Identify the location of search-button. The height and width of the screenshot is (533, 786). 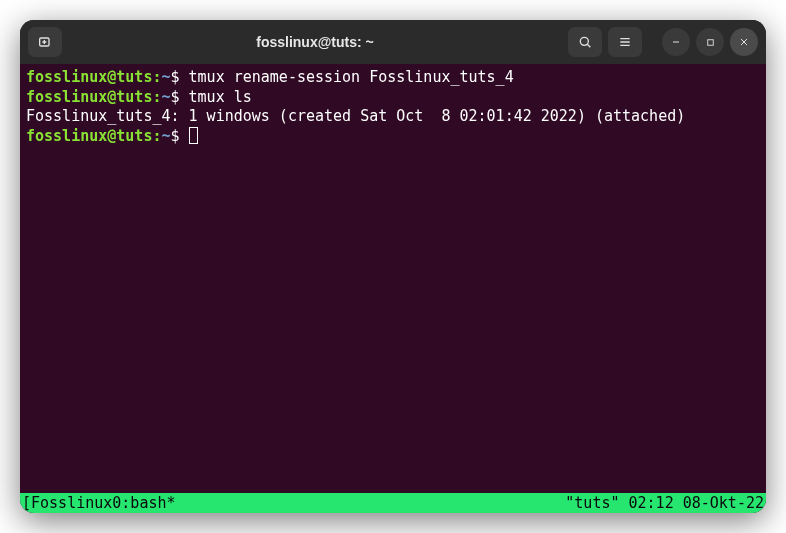
(585, 42).